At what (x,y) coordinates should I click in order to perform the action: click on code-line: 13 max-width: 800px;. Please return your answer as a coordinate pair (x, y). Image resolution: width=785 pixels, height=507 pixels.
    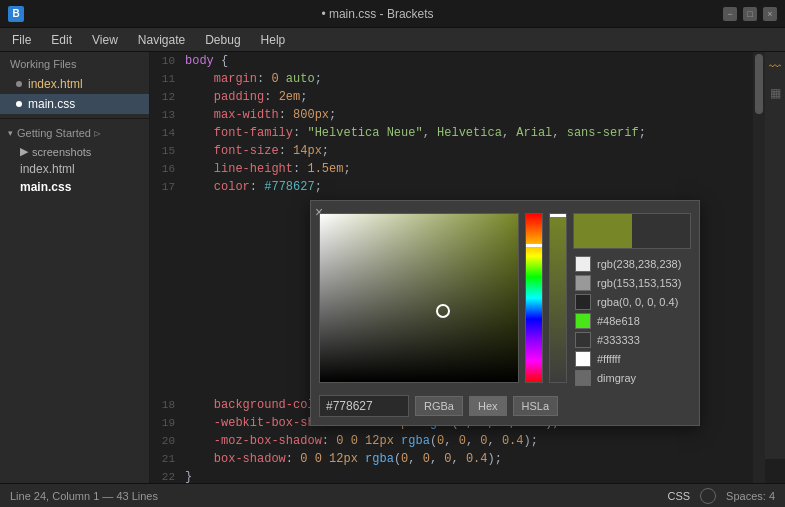
    Looking at the image, I should click on (468, 115).